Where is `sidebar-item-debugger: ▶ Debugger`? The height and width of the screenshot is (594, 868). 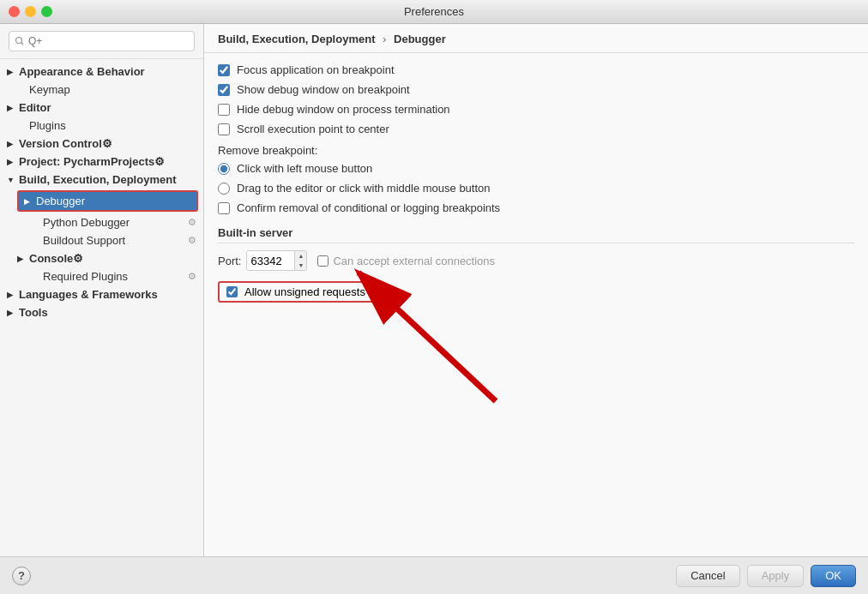 sidebar-item-debugger: ▶ Debugger is located at coordinates (108, 201).